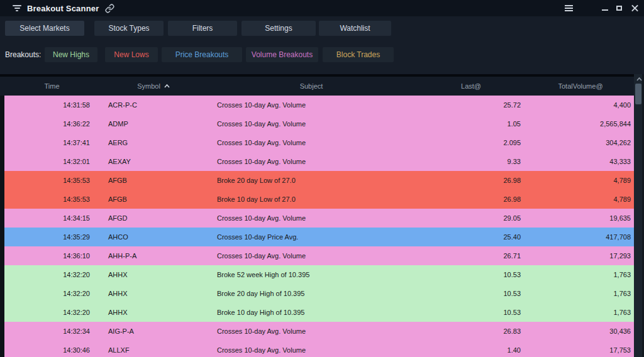 The width and height of the screenshot is (644, 357). What do you see at coordinates (605, 8) in the screenshot?
I see `minimize-icon` at bounding box center [605, 8].